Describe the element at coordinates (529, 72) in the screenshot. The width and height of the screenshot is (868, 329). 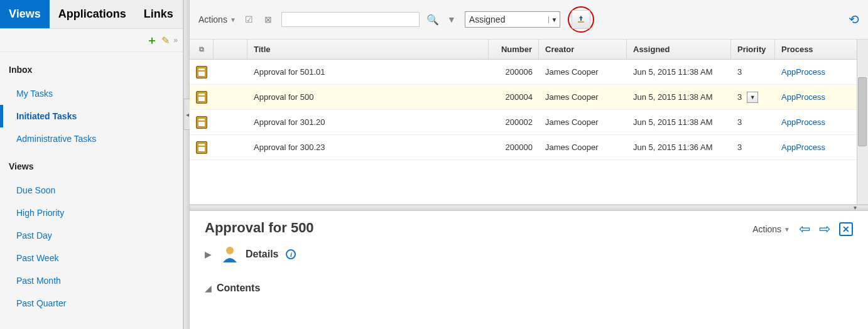
I see `table-row: Approval for 501.01200006James CooperJun…` at that location.